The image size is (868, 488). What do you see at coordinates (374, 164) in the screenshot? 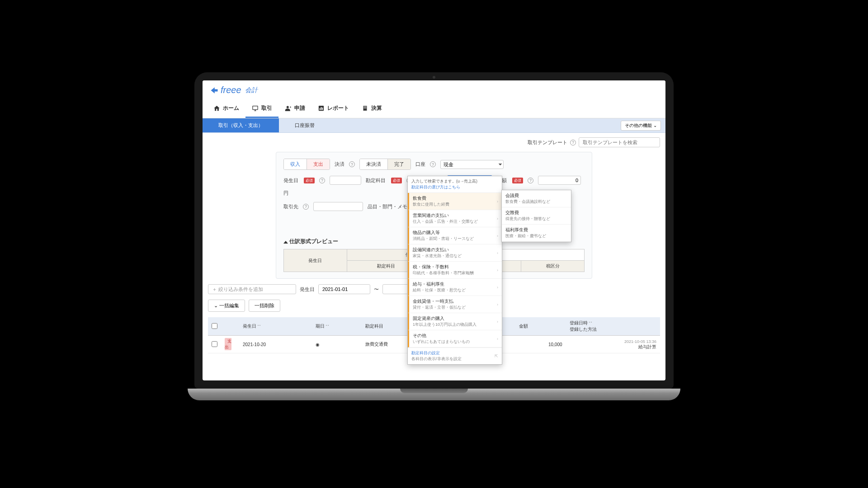
I see `unsettled-toggle: 未決済` at bounding box center [374, 164].